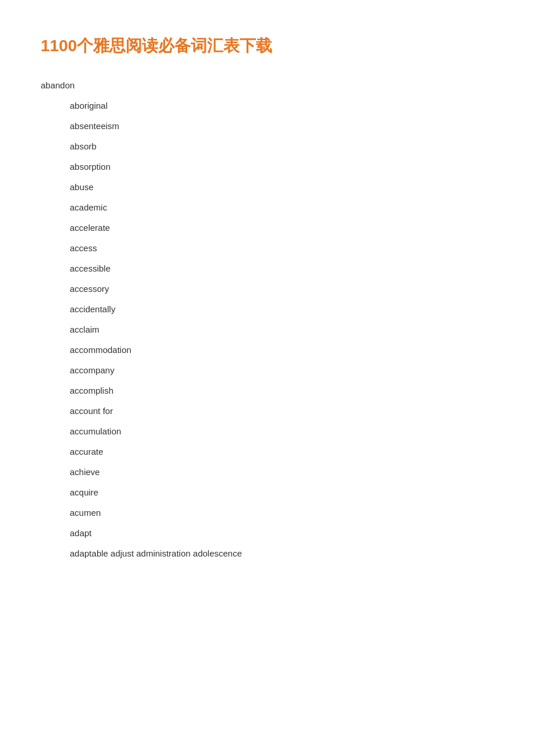  What do you see at coordinates (268, 85) in the screenshot?
I see `list-item: abandon` at bounding box center [268, 85].